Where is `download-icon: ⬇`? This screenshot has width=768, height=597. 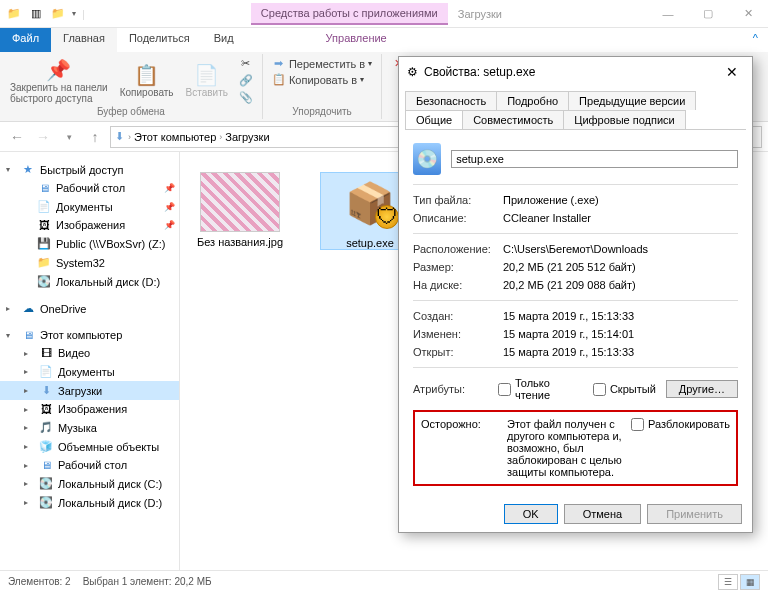 download-icon: ⬇ is located at coordinates (120, 136).